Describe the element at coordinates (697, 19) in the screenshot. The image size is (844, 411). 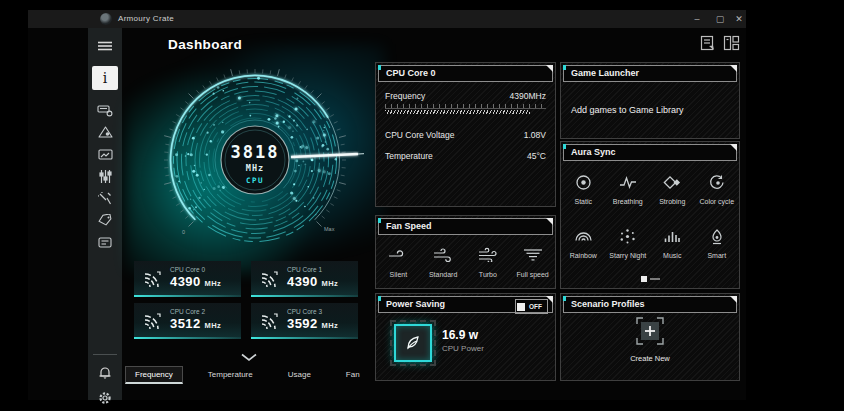
I see `minimize-button: –` at that location.